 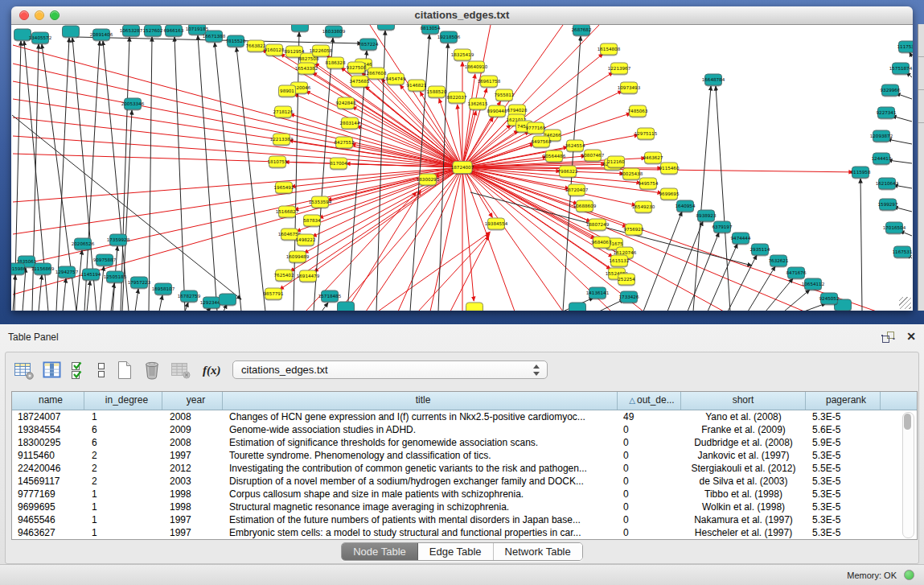 I want to click on table-row: 1830029562008Estimation of significance …, so click(x=465, y=443).